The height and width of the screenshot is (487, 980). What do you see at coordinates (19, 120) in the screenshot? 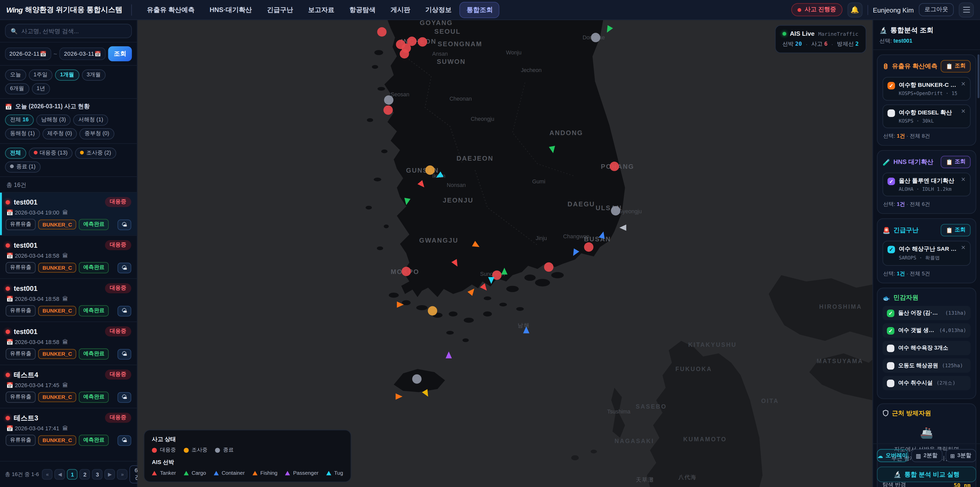
I see `region-chip: 전체 16` at bounding box center [19, 120].